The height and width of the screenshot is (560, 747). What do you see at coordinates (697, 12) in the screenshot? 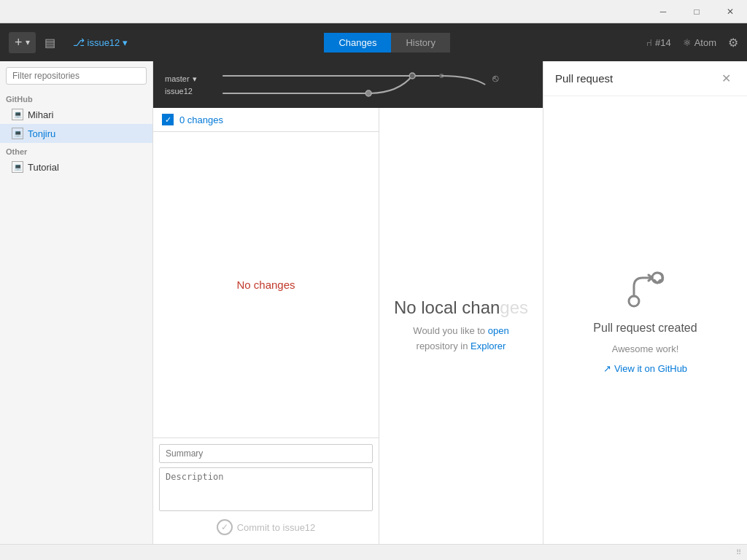
I see `maximize-button: □` at bounding box center [697, 12].